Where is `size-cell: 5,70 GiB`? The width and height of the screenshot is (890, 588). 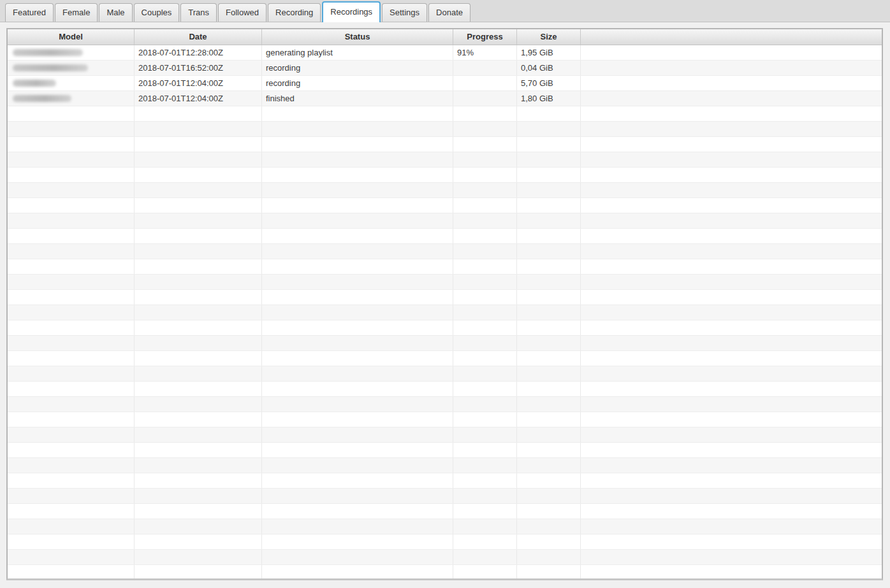 size-cell: 5,70 GiB is located at coordinates (549, 83).